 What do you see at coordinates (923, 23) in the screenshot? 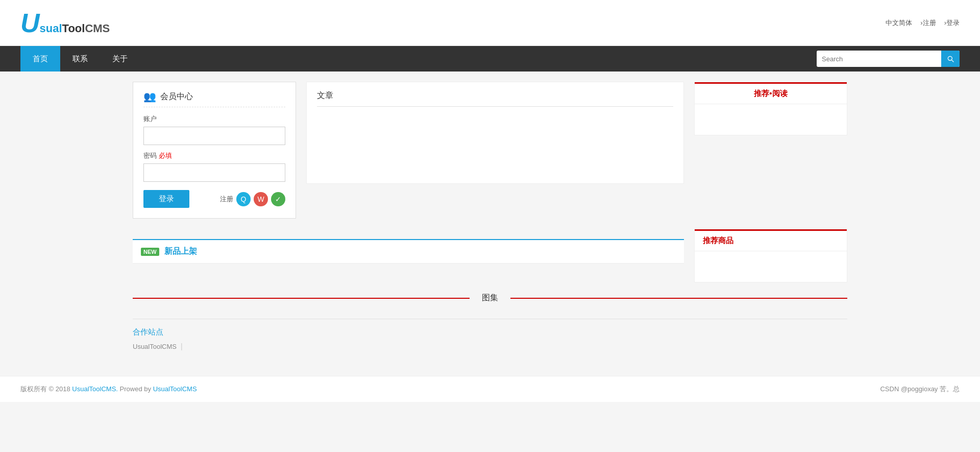
I see `header-right: 中文简体 ›注册 ›登录` at bounding box center [923, 23].